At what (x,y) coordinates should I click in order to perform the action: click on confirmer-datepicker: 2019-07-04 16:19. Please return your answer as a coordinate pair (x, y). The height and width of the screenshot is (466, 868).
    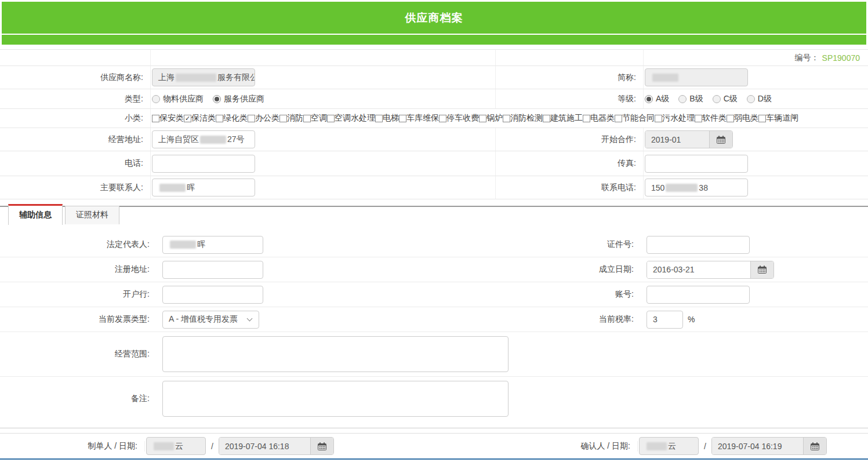
    Looking at the image, I should click on (769, 446).